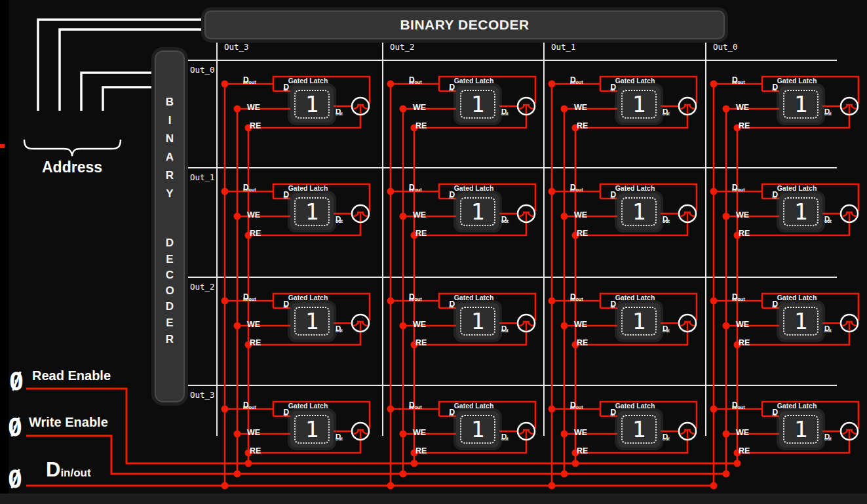 This screenshot has height=504, width=867. What do you see at coordinates (170, 260) in the screenshot?
I see `left-decoder-letter: E` at bounding box center [170, 260].